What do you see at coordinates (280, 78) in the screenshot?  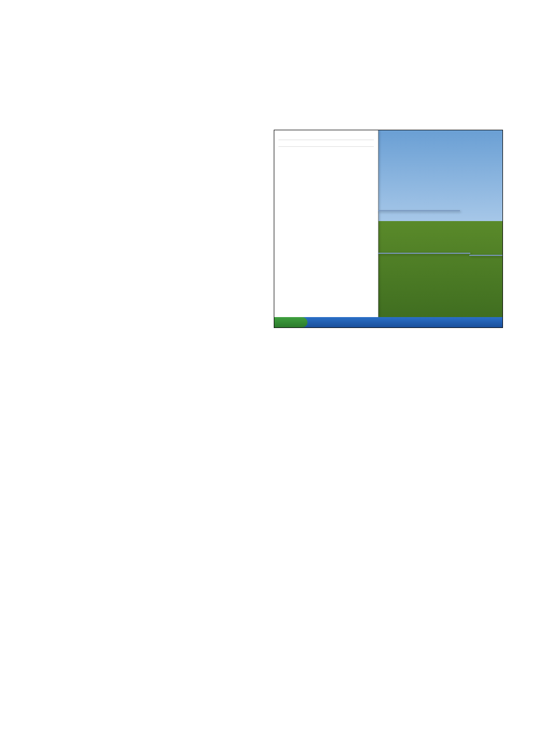 I see `section1-heading` at bounding box center [280, 78].